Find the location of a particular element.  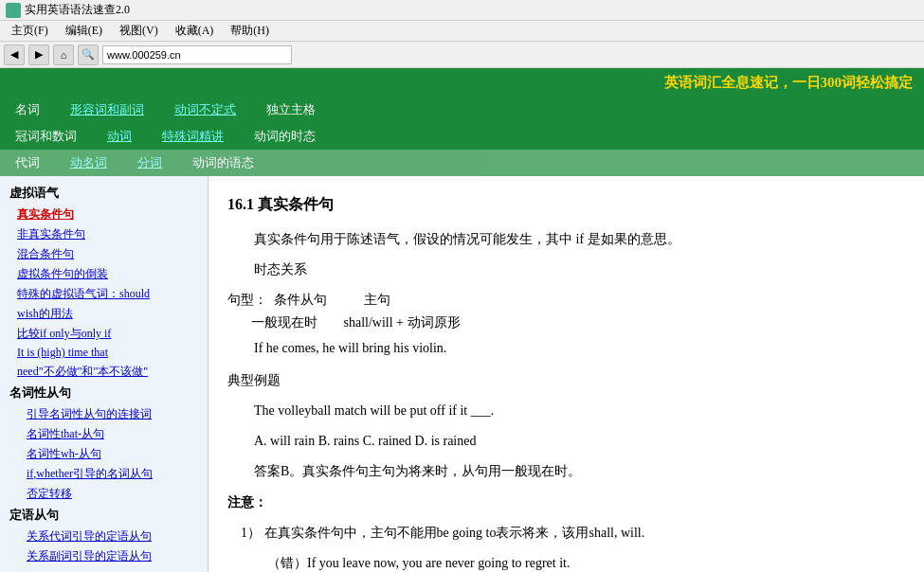

sidebar-noun-clause-title: 名词性从句 is located at coordinates (104, 393).